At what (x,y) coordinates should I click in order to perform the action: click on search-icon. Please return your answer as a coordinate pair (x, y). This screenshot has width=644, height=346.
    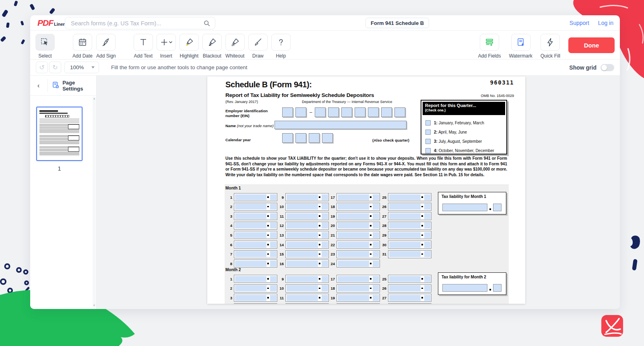
    Looking at the image, I should click on (207, 23).